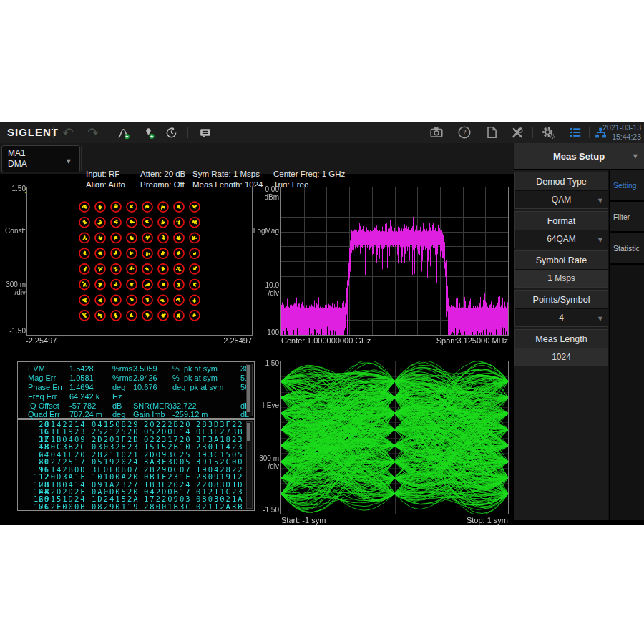 This screenshot has width=644, height=644. What do you see at coordinates (579, 157) in the screenshot?
I see `meas-setup-menu: Meas Setup ▼` at bounding box center [579, 157].